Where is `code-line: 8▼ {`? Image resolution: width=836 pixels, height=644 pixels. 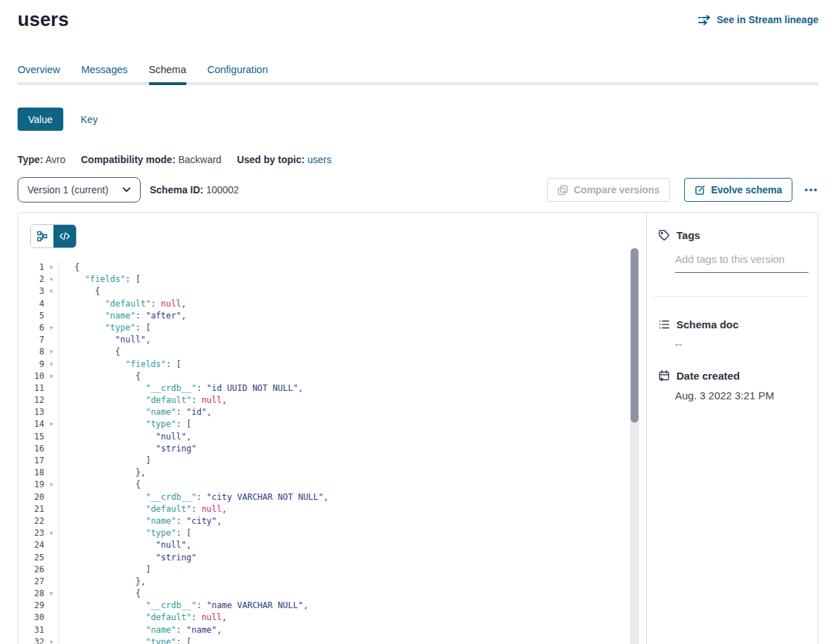 code-line: 8▼ { is located at coordinates (332, 352).